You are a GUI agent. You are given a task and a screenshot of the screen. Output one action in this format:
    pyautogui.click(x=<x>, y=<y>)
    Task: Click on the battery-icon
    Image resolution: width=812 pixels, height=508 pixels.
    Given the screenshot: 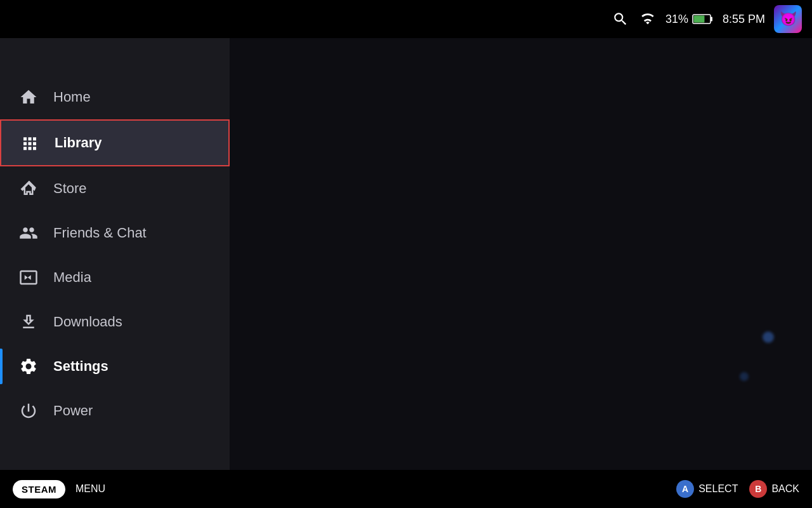 What is the action you would take?
    pyautogui.click(x=703, y=19)
    